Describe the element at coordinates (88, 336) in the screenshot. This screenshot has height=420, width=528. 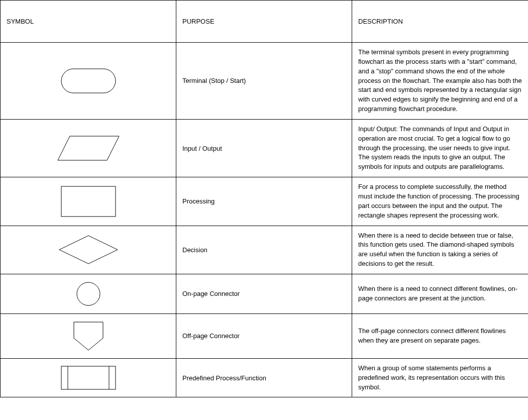
I see `off-page-connector-icon` at that location.